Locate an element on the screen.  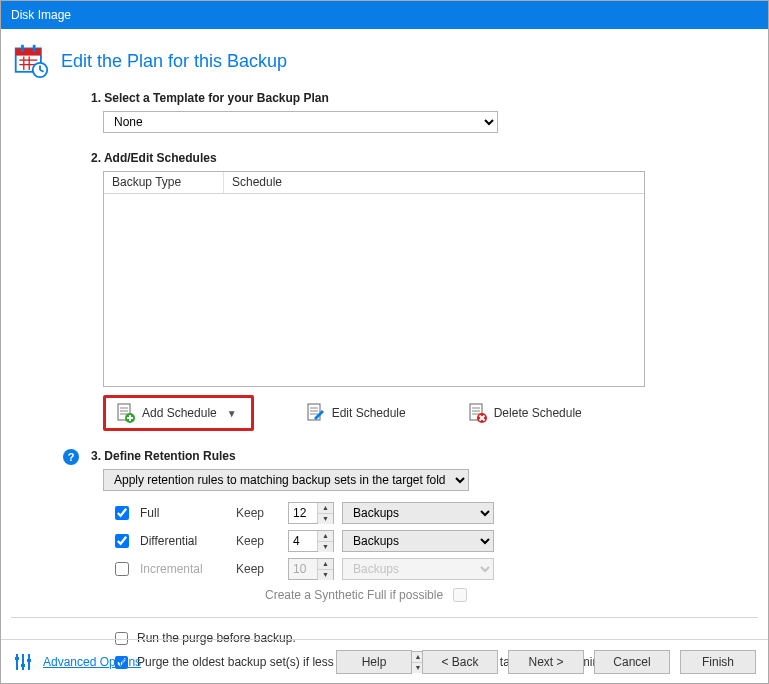
document-delete-icon is located at coordinates (478, 413).